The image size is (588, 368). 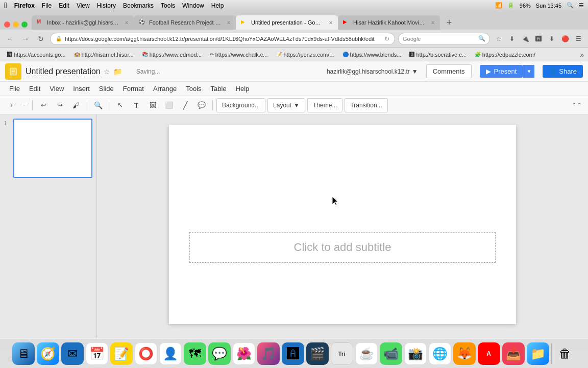 I want to click on dock-pocket: 📥, so click(x=513, y=354).